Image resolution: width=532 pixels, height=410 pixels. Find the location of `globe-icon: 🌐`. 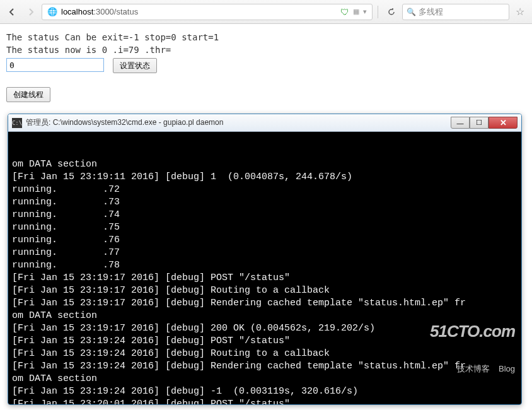

globe-icon: 🌐 is located at coordinates (52, 11).